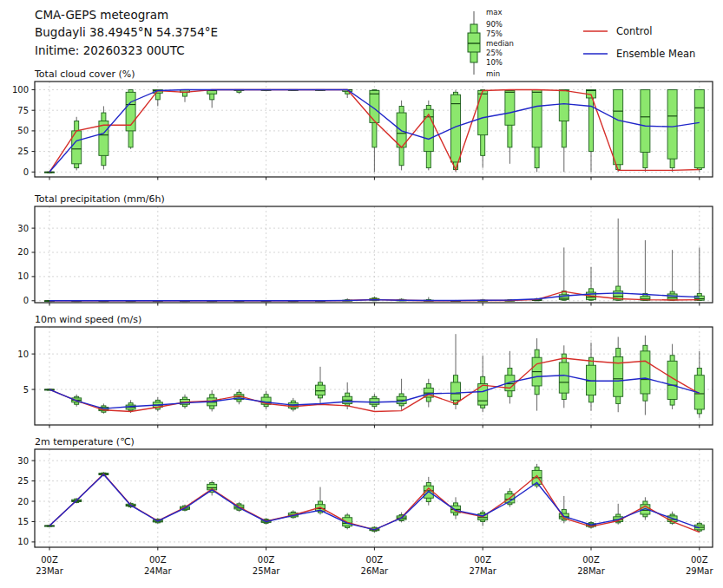 The height and width of the screenshot is (588, 723). Describe the element at coordinates (127, 33) in the screenshot. I see `header: CMA-GEPS meteogramBugdayli 38.4945°N 54.…` at that location.